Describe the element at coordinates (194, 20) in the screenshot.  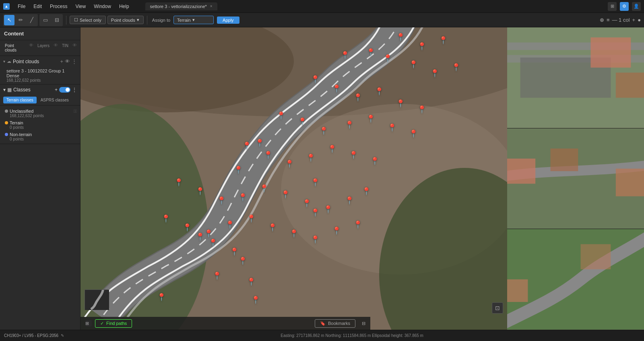
I see `assign-dropdown: Terrain ▾` at that location.